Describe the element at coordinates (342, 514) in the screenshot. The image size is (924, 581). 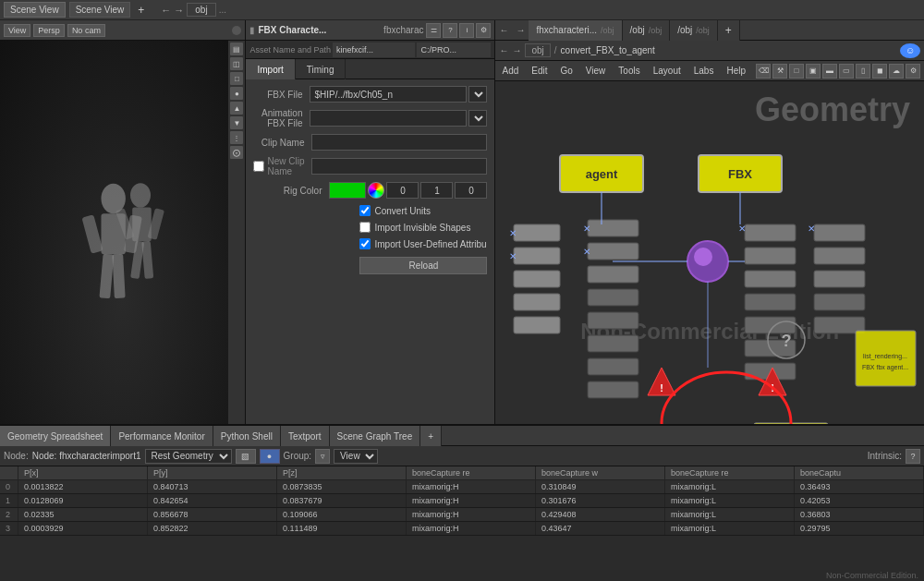
I see `td-pz-2: 0.109066` at that location.